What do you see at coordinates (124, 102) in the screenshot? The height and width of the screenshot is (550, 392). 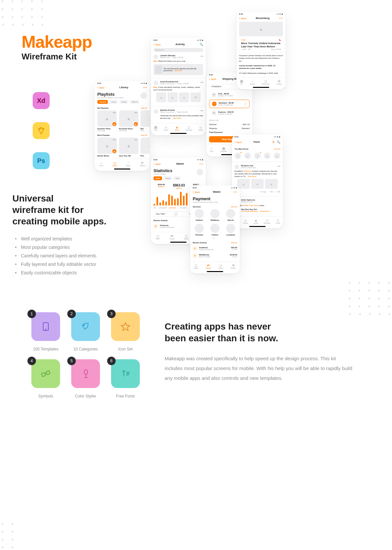 I see `tab-songs: Songs` at bounding box center [124, 102].